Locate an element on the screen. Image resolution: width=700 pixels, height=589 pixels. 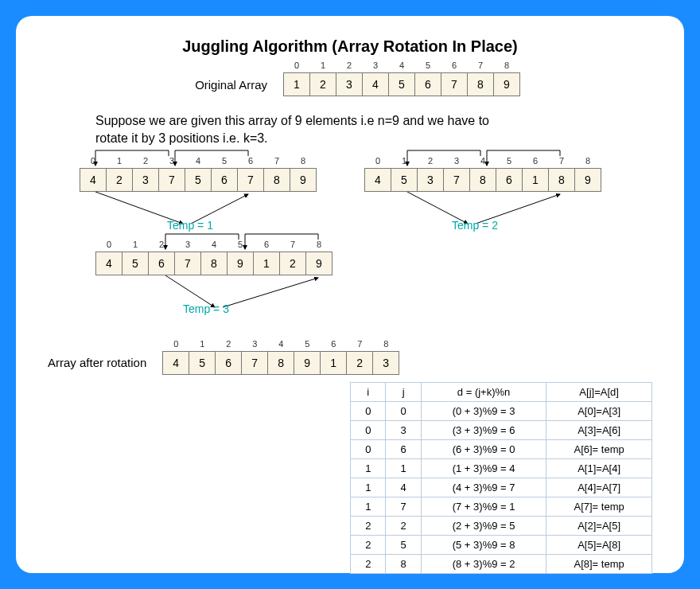
table-cell: 5 is located at coordinates (403, 545).